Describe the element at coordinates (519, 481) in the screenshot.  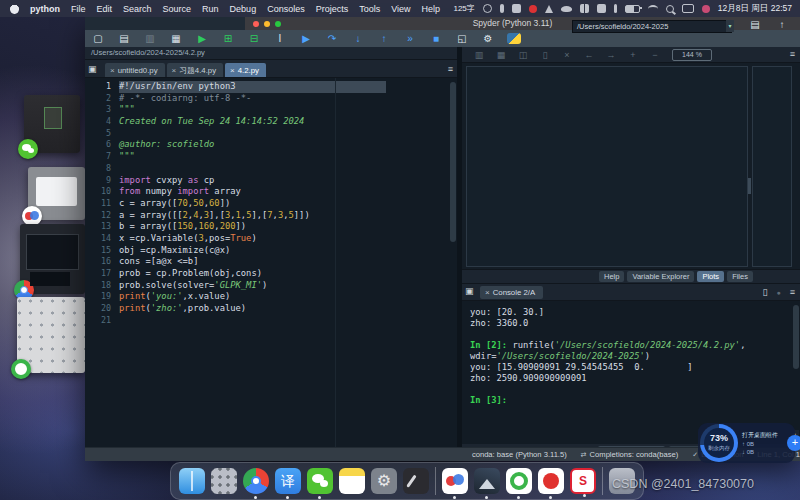
I see `dock-greenring-icon` at that location.